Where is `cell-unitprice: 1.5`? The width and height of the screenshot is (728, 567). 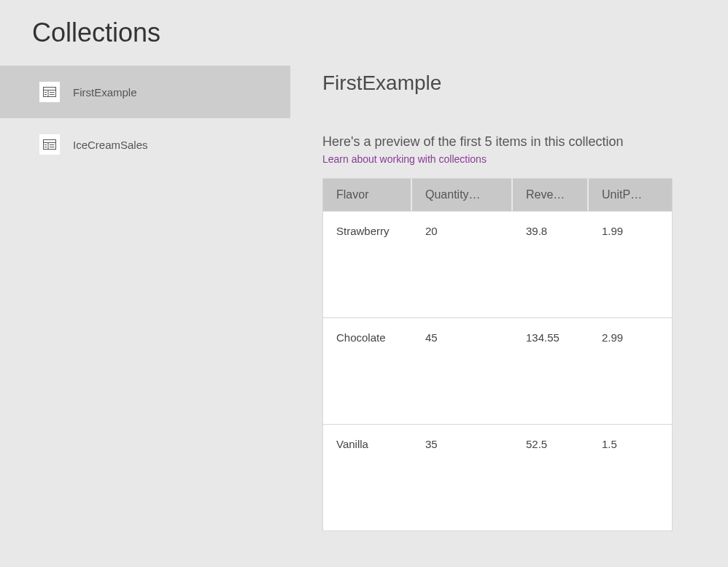
cell-unitprice: 1.5 is located at coordinates (630, 477).